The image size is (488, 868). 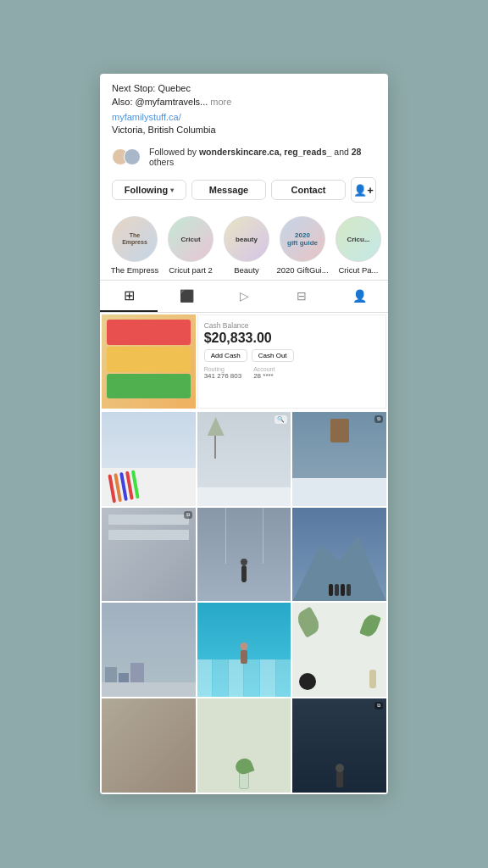 I want to click on photo-cell-pool, so click(x=244, y=649).